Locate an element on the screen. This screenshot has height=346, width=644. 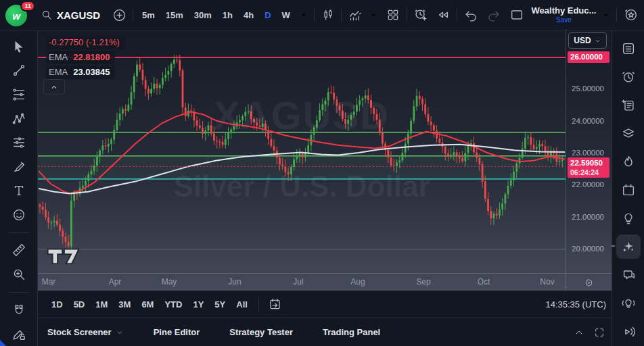
live-ideas-button is located at coordinates (628, 303).